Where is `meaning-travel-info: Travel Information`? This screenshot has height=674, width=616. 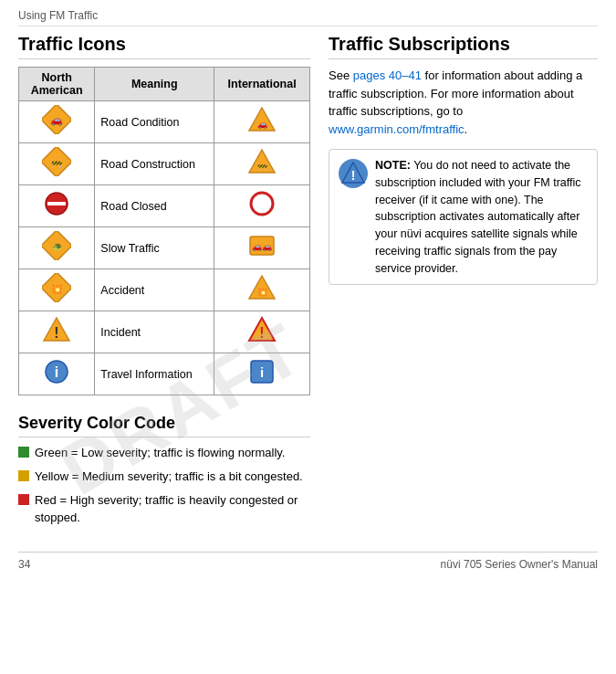 meaning-travel-info: Travel Information is located at coordinates (155, 374).